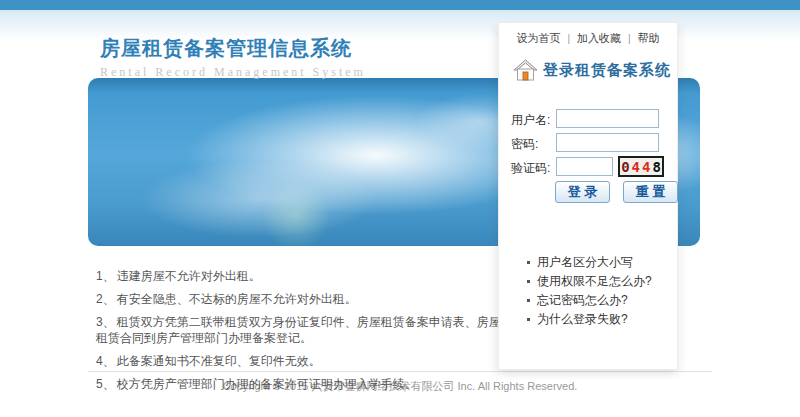 This screenshot has width=800, height=417. I want to click on rule-number: 2、, so click(106, 299).